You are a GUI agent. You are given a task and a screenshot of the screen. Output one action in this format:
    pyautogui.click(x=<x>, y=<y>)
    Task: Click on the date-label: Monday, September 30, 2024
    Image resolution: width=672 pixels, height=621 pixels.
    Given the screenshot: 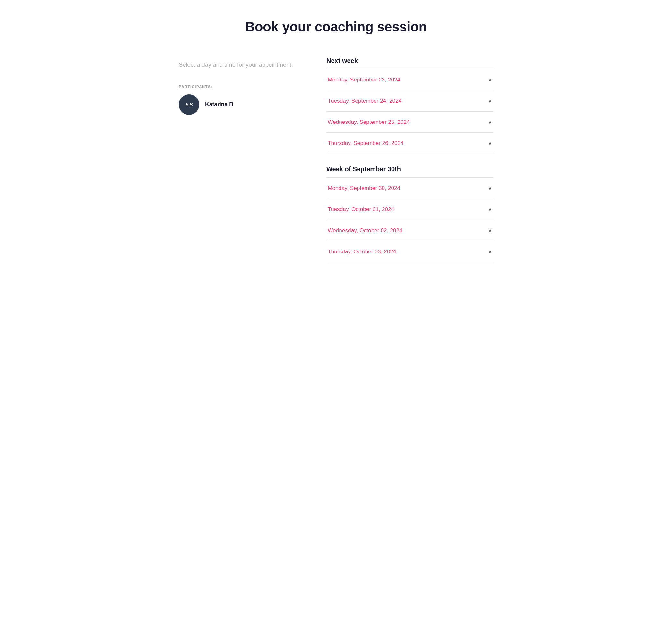 What is the action you would take?
    pyautogui.click(x=364, y=188)
    